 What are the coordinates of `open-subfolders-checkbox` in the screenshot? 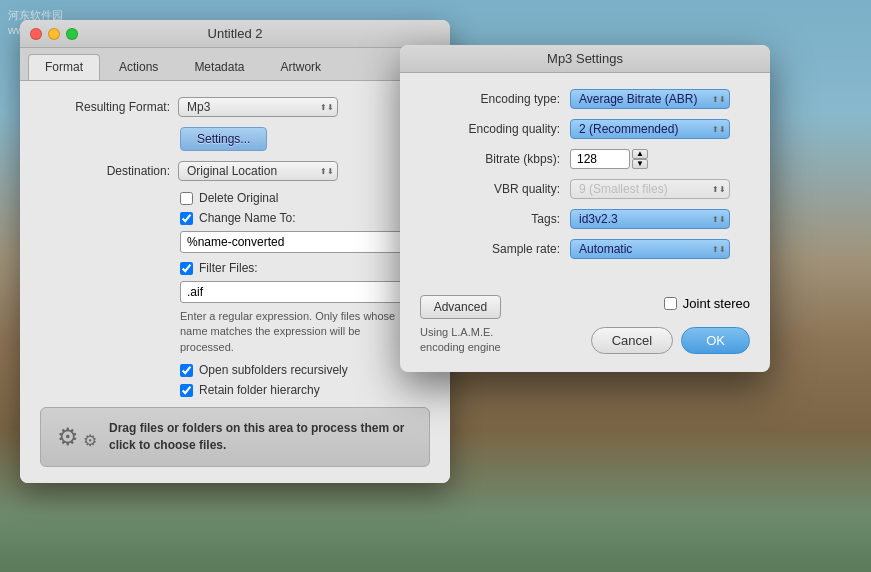 It's located at (186, 370).